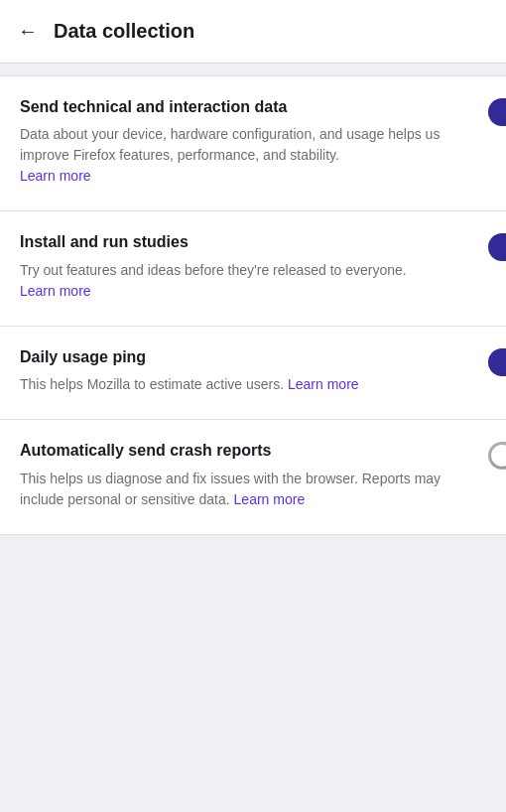 Image resolution: width=506 pixels, height=812 pixels. Describe the element at coordinates (253, 476) in the screenshot. I see `setting-crash-reports: Automatically send crash reports This he…` at that location.